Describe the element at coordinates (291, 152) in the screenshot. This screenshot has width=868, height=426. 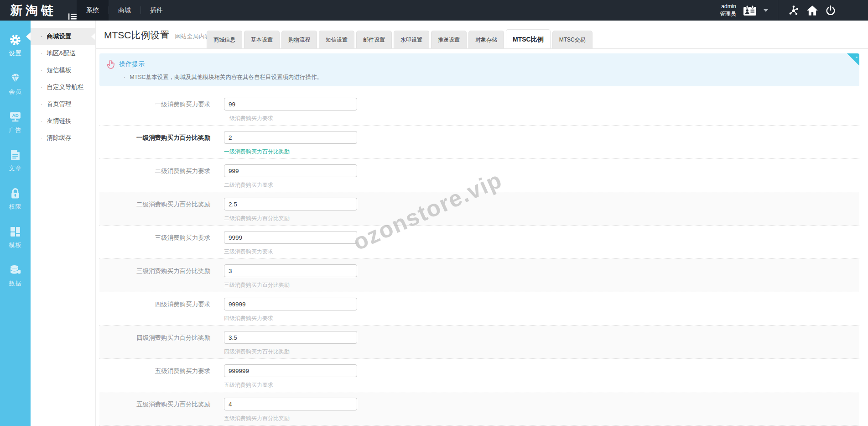
I see `field-hint: 一级消费购买力百分比奖励` at that location.